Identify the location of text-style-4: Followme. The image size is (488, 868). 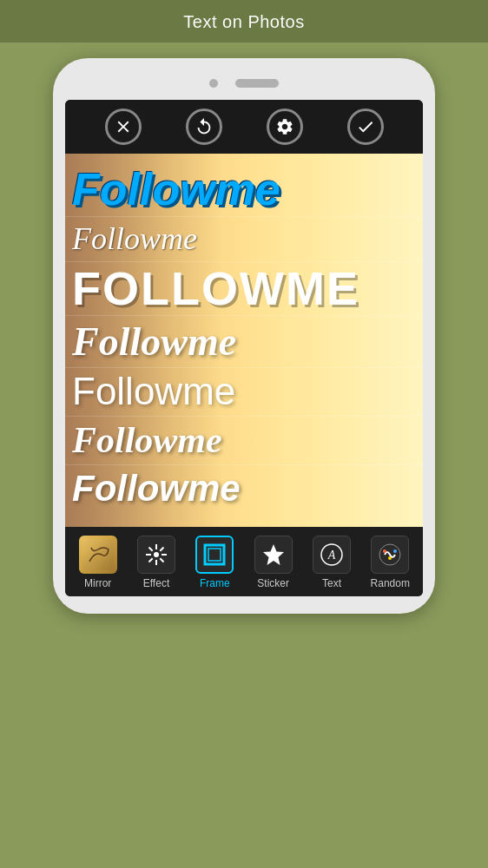
(151, 342).